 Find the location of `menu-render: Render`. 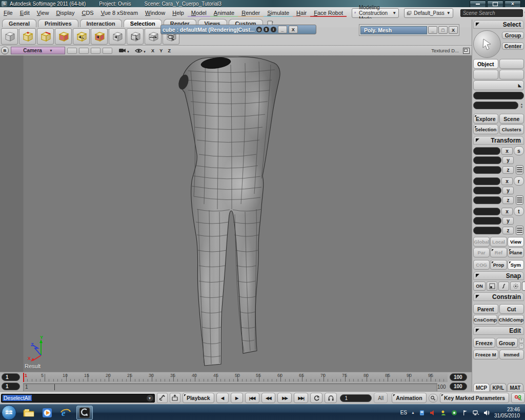

menu-render: Render is located at coordinates (251, 13).